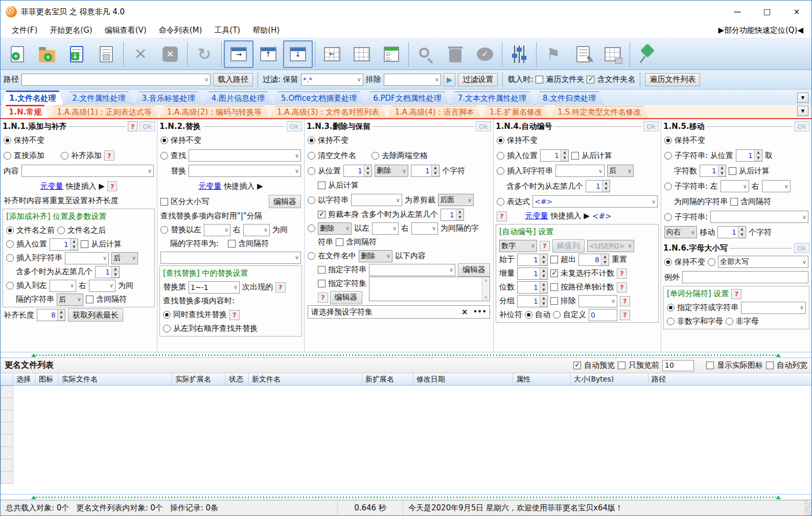 This screenshot has height=516, width=812. What do you see at coordinates (399, 312) in the screenshot?
I see `p3-preset-combobox: 请选择预设字符集×•••` at bounding box center [399, 312].